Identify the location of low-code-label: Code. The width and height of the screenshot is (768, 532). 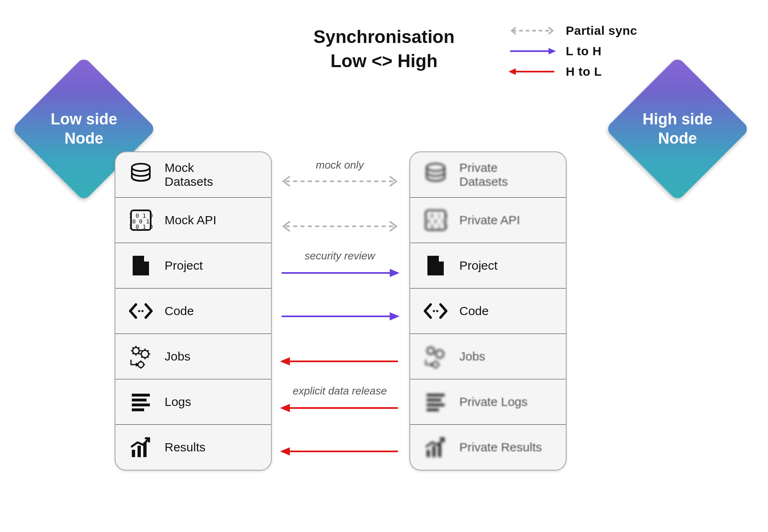
(179, 311).